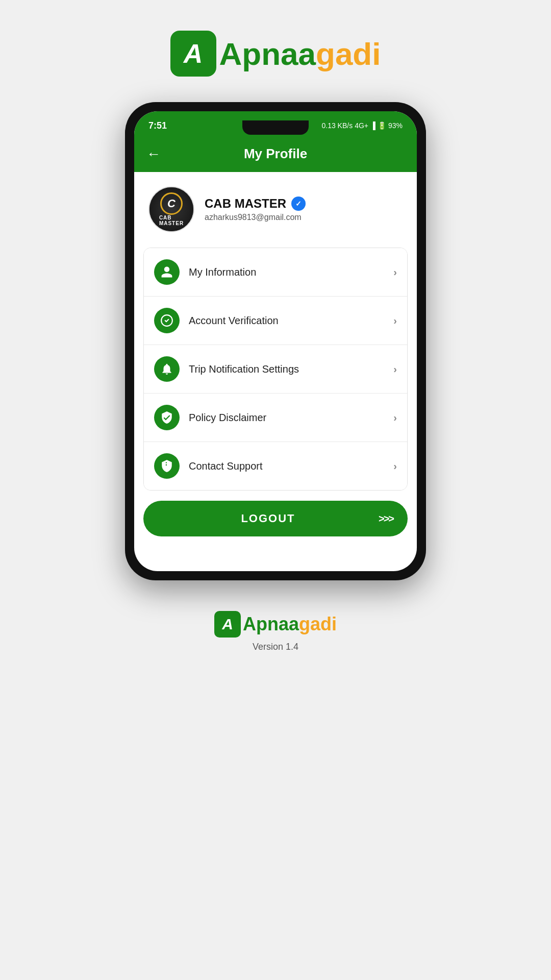 This screenshot has width=551, height=980. I want to click on policy-disclaimer-label: Policy Disclaimer, so click(291, 418).